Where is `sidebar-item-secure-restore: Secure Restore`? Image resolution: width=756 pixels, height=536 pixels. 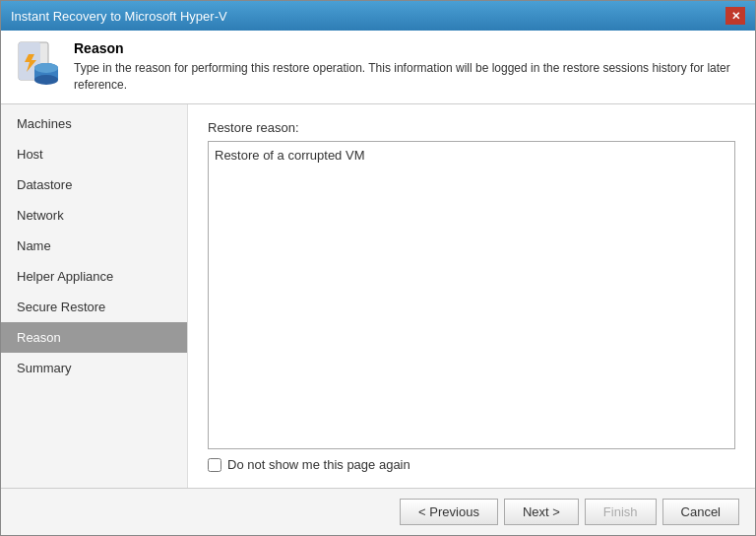
sidebar-item-secure-restore: Secure Restore is located at coordinates (94, 307).